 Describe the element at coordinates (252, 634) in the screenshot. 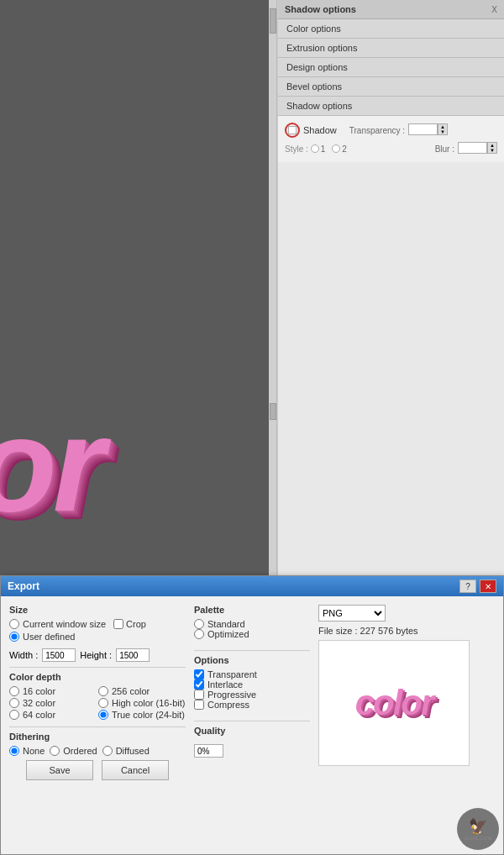

I see `optimized-palette-option: Optimized` at that location.